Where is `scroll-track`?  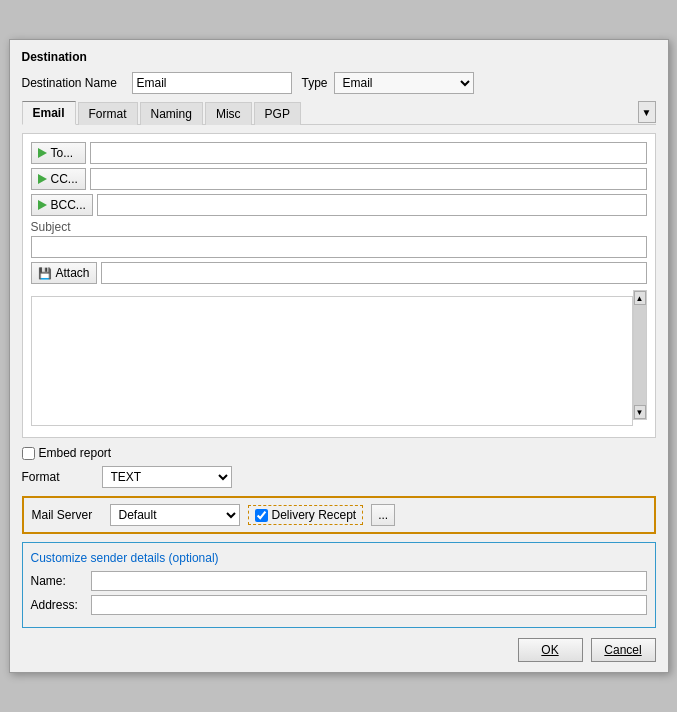
scroll-track is located at coordinates (640, 355).